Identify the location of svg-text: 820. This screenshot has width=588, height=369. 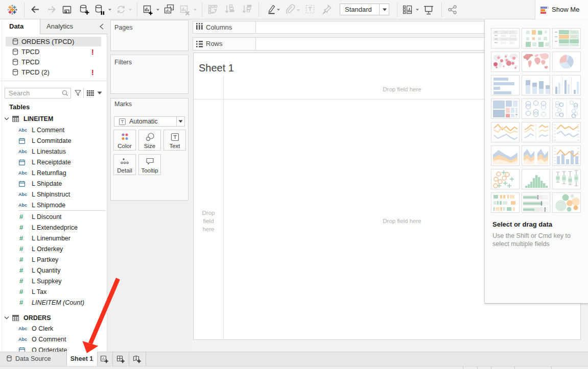
(573, 37).